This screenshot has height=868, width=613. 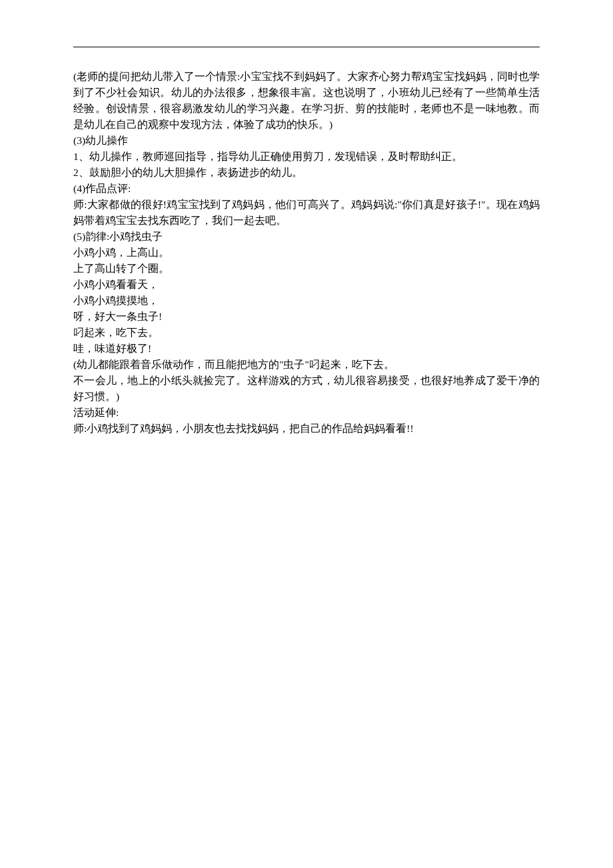 I want to click on paragraph: 活动延伸:, so click(x=306, y=413).